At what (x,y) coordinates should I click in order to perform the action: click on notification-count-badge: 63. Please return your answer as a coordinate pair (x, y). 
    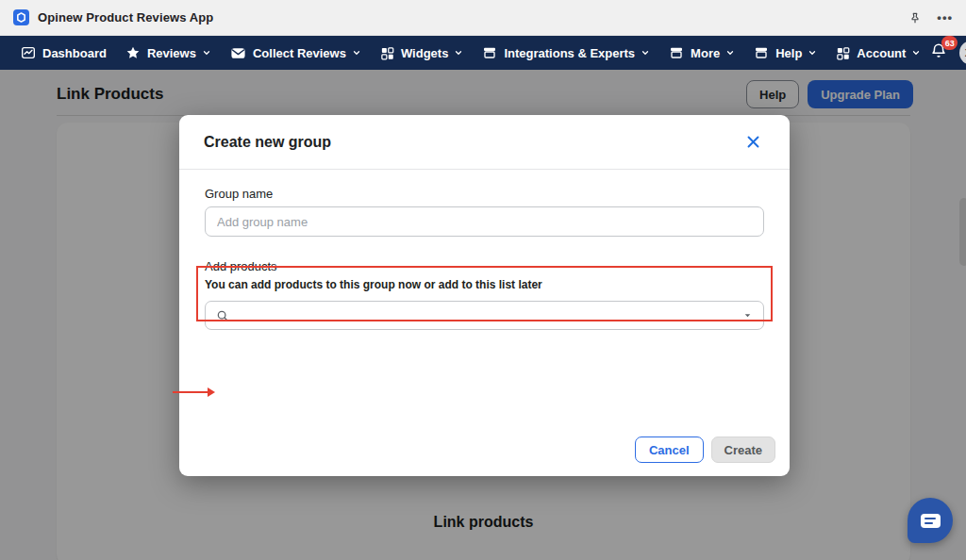
    Looking at the image, I should click on (949, 43).